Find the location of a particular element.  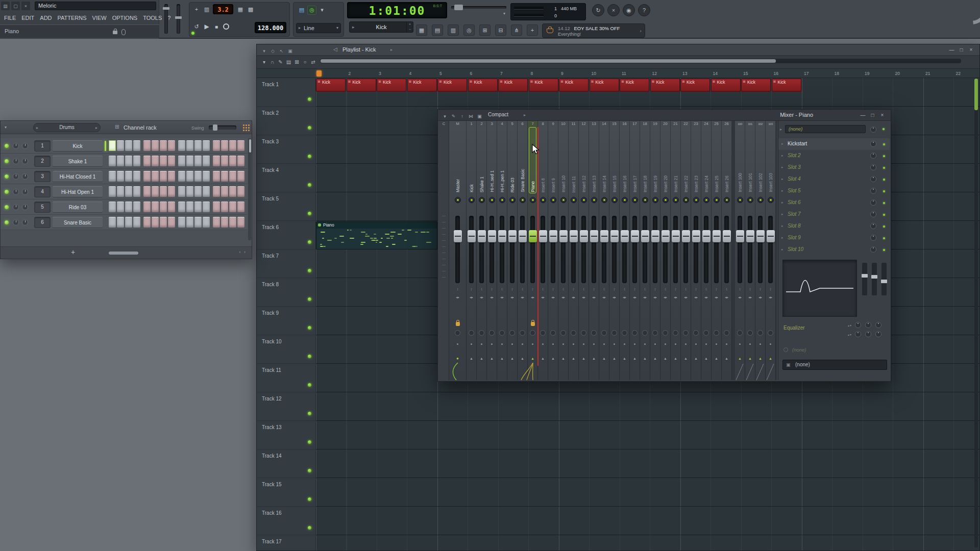

mixer-titlebar: ▾✎↑⋈▣ Compact ▸ Mixer - Piano — □ × is located at coordinates (665, 115).